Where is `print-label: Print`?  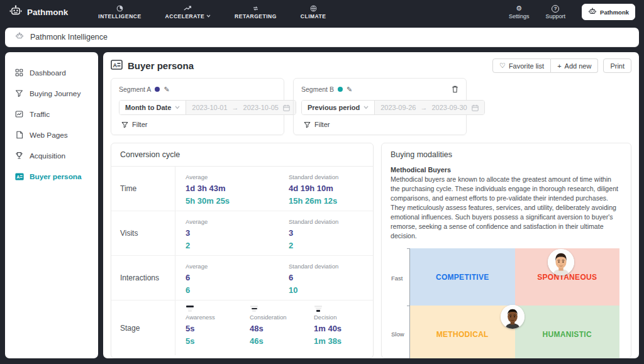 print-label: Print is located at coordinates (618, 66).